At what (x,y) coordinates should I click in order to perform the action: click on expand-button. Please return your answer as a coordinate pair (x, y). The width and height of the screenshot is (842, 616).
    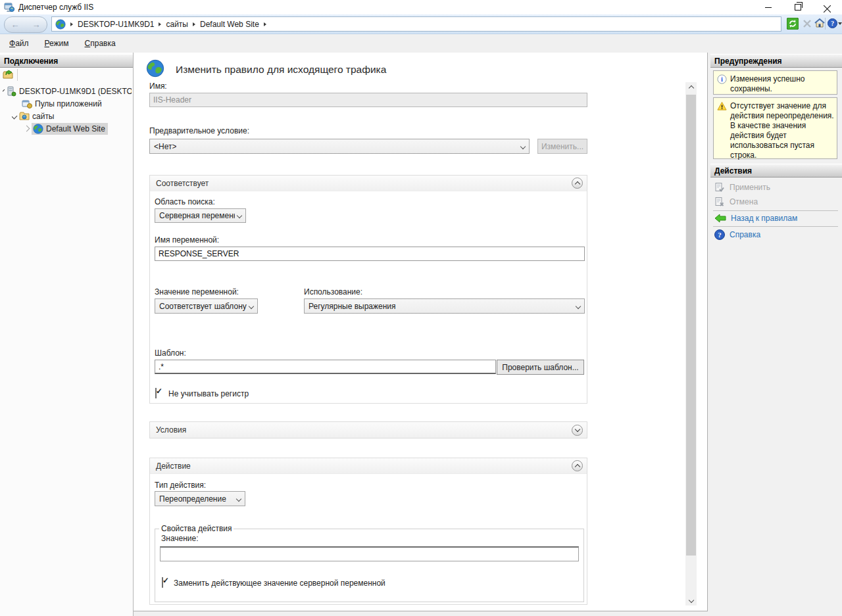
    Looking at the image, I should click on (578, 430).